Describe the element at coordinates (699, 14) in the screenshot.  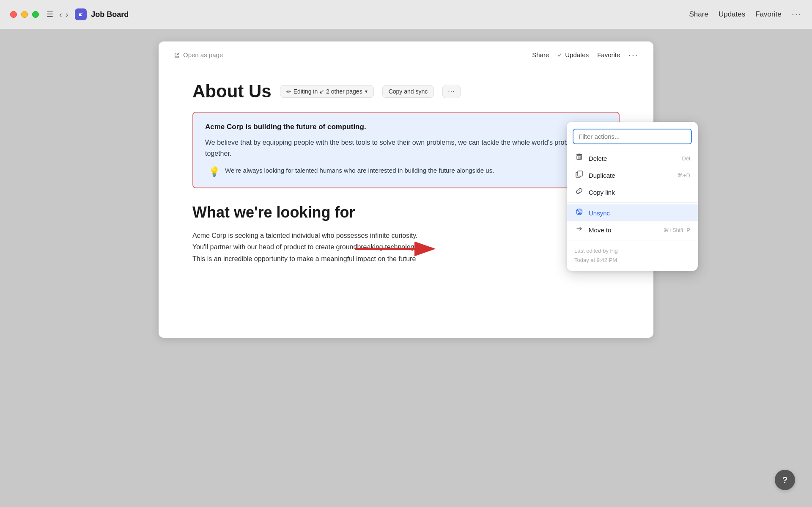
I see `share-button: Share` at that location.